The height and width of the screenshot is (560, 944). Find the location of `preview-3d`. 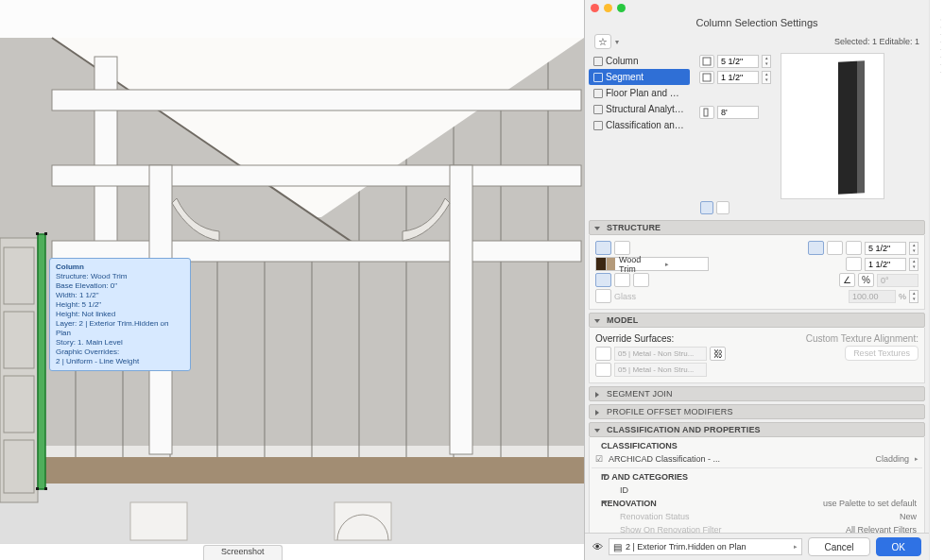

preview-3d is located at coordinates (832, 127).